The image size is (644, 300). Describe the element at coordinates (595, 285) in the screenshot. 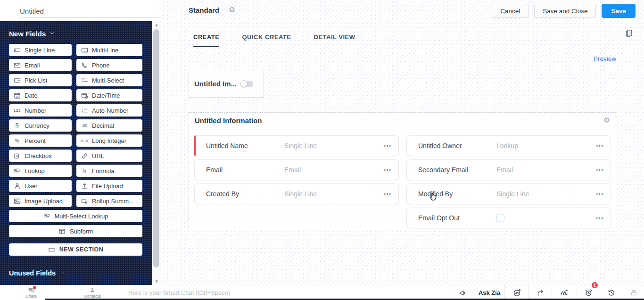

I see `reminder-badge: 1` at that location.